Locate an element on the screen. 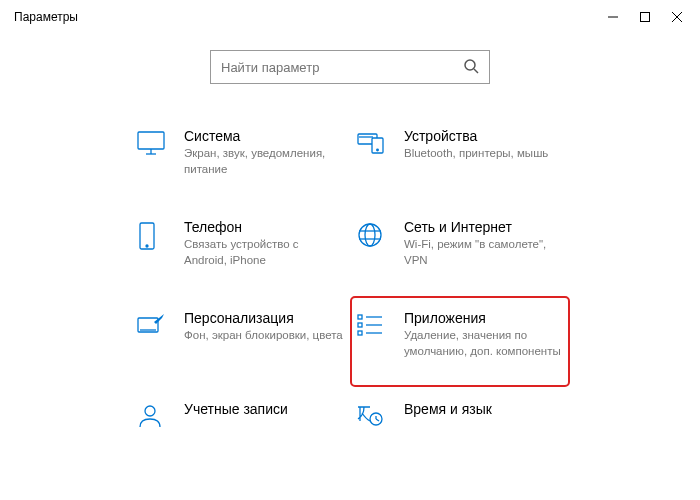 The image size is (700, 500). maximize-button is located at coordinates (645, 17).